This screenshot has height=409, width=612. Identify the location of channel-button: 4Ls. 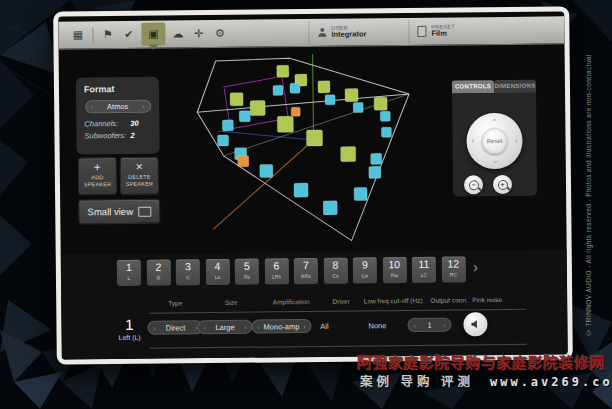
(217, 272).